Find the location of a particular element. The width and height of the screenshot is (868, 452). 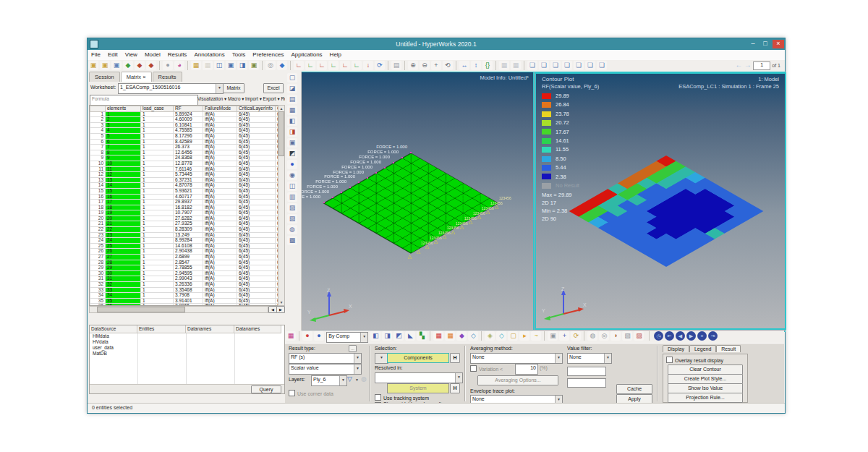

expand-v-icon: ↕ is located at coordinates (476, 65).